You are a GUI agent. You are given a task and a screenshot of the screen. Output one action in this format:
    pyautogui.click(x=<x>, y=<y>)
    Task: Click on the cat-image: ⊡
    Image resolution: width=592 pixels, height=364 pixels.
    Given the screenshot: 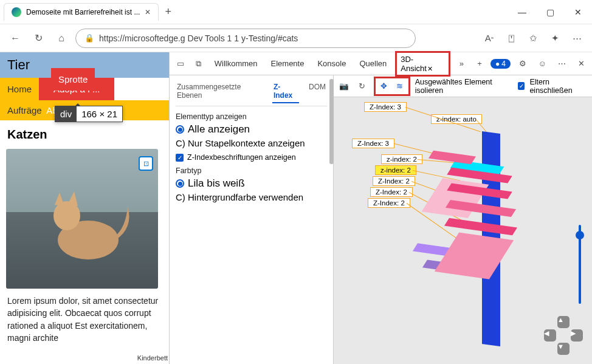 What is the action you would take?
    pyautogui.click(x=82, y=219)
    